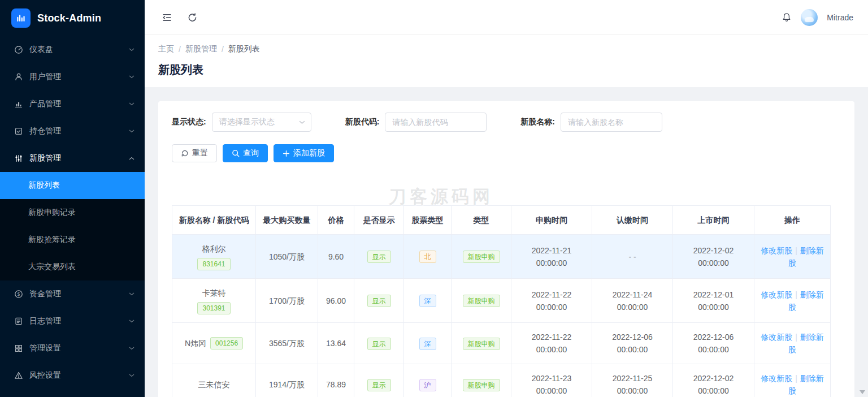 This screenshot has height=397, width=868. What do you see at coordinates (201, 49) in the screenshot?
I see `breadcrumb-section: 新股管理` at bounding box center [201, 49].